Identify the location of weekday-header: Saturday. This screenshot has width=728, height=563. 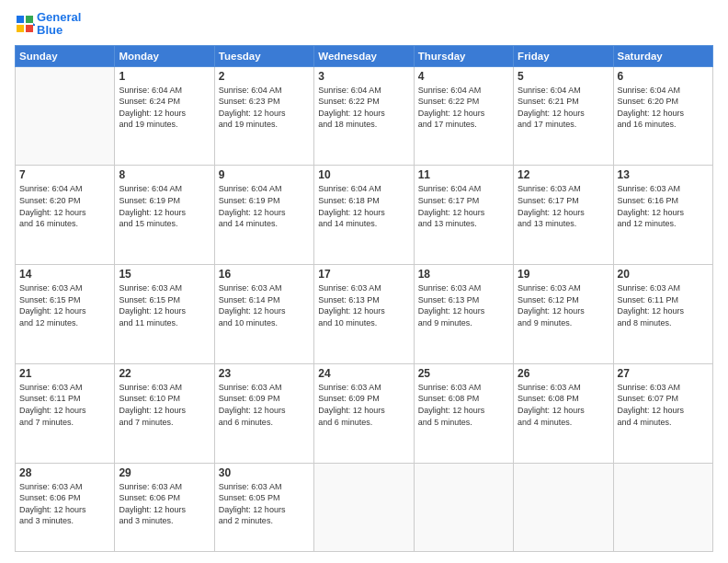
(663, 55).